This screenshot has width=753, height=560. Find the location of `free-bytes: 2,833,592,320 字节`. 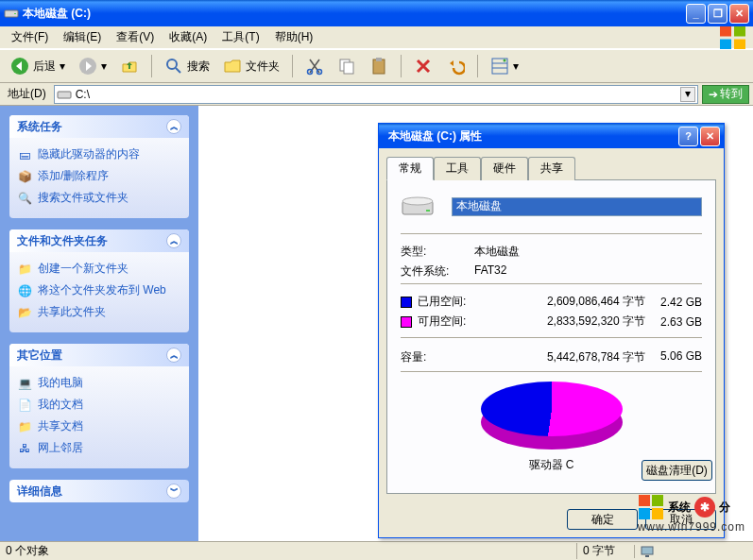

free-bytes: 2,833,592,320 字节 is located at coordinates (569, 321).